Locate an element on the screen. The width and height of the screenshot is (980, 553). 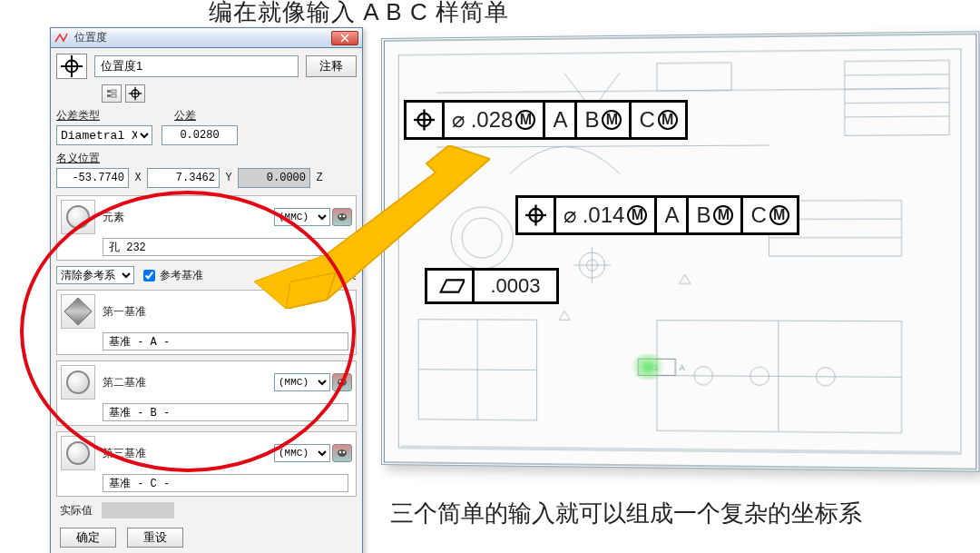
datum3-name-input is located at coordinates (225, 483).